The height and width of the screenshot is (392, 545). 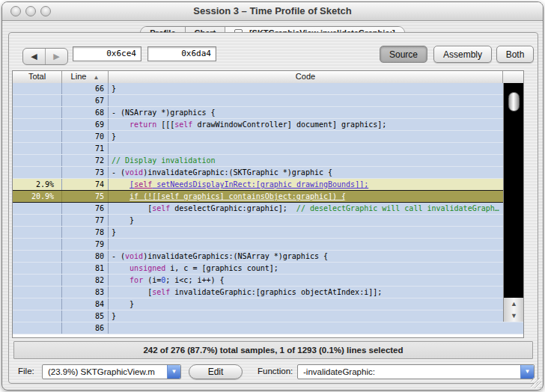 What do you see at coordinates (37, 77) in the screenshot?
I see `column-header-total: Total` at bounding box center [37, 77].